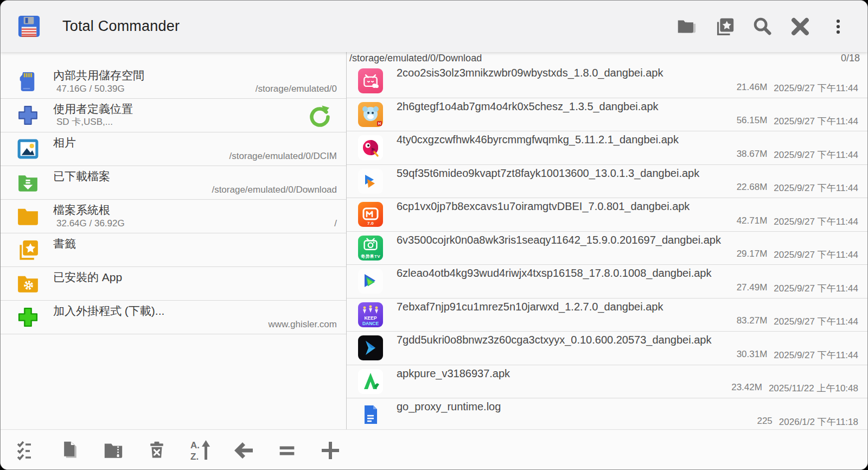 This screenshot has height=470, width=868. I want to click on home-item-bookmarks: 書籤, so click(174, 250).